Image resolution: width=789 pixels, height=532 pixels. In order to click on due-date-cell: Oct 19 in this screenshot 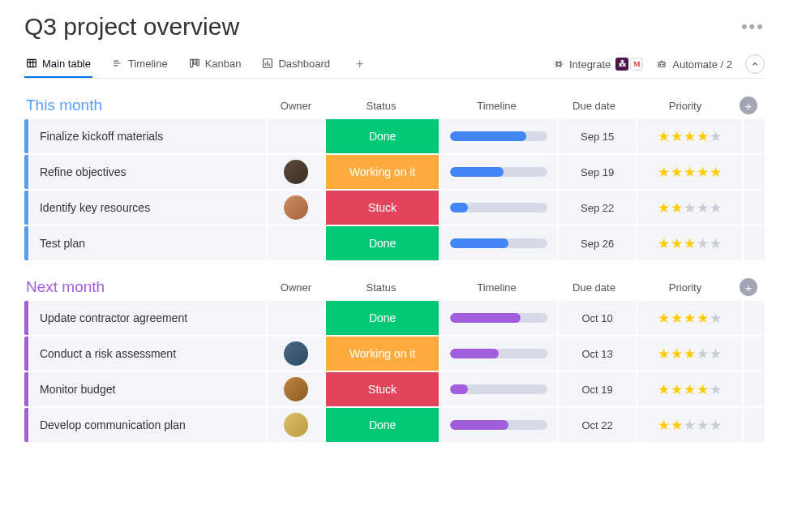, I will do `click(597, 389)`.